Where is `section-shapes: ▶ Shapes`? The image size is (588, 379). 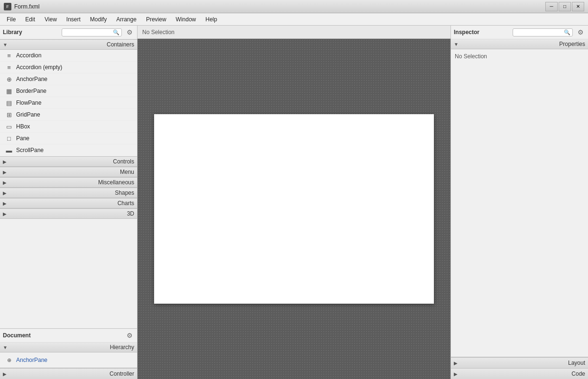
section-shapes: ▶ Shapes is located at coordinates (68, 193).